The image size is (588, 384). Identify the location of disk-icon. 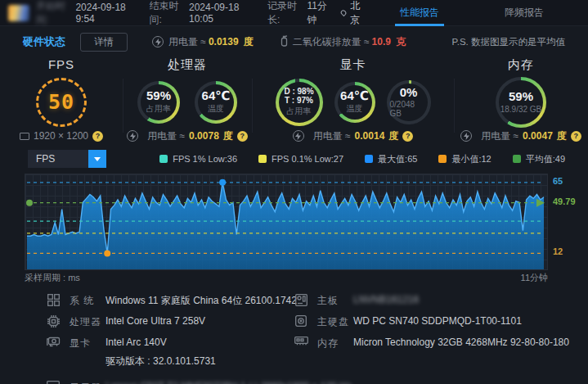
(301, 321).